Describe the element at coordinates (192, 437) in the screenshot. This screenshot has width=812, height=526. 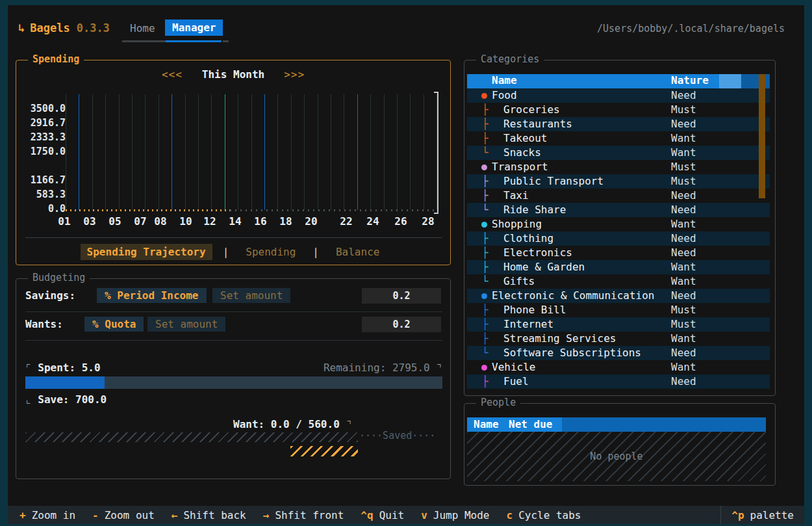
I see `saved-hatch-bar` at that location.